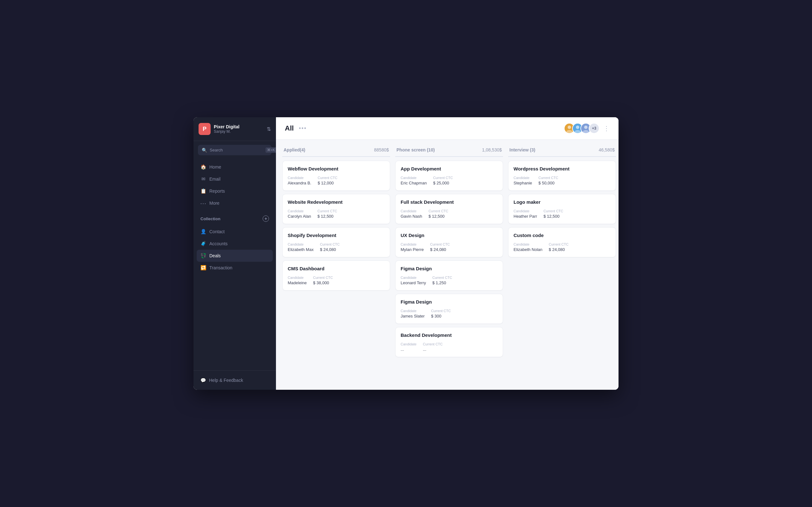 This screenshot has height=507, width=812. I want to click on card-info: Candidate Heather Parr Current CTC $ 12,…, so click(562, 214).